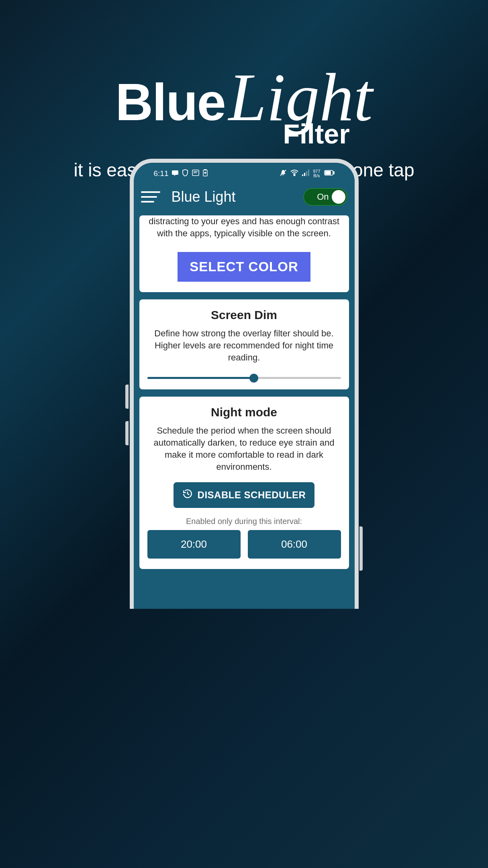 Image resolution: width=488 pixels, height=868 pixels. What do you see at coordinates (161, 174) in the screenshot?
I see `status-time: 6:11` at bounding box center [161, 174].